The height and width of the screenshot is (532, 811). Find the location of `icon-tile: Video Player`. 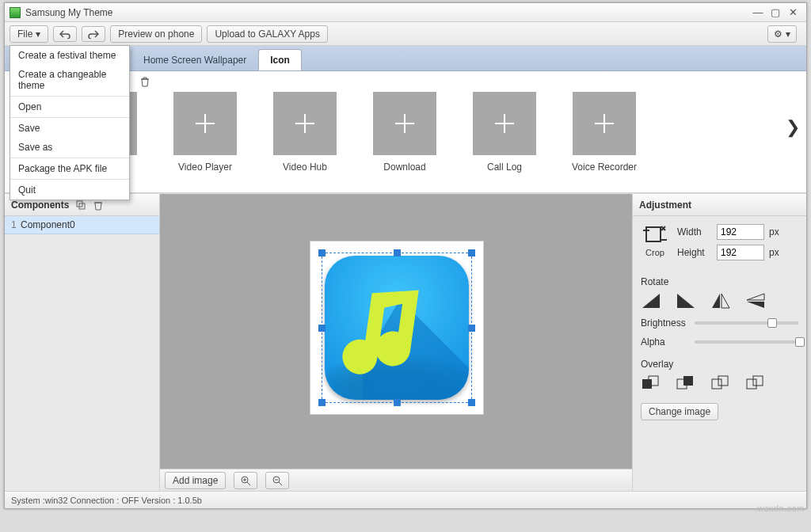

icon-tile: Video Player is located at coordinates (205, 132).